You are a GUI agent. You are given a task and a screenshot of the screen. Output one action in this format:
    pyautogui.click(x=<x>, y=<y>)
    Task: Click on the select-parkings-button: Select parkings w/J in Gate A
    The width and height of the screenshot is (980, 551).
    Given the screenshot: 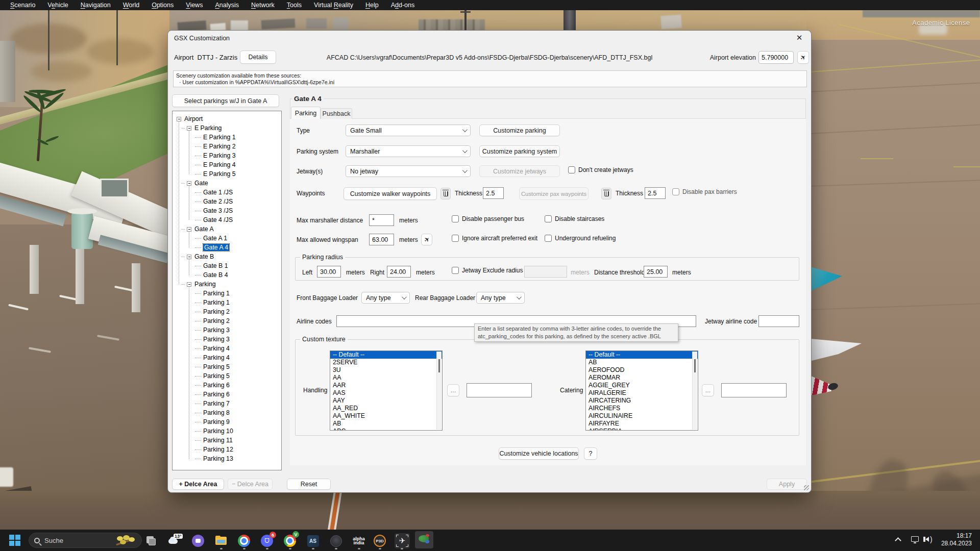 What is the action you would take?
    pyautogui.click(x=226, y=101)
    